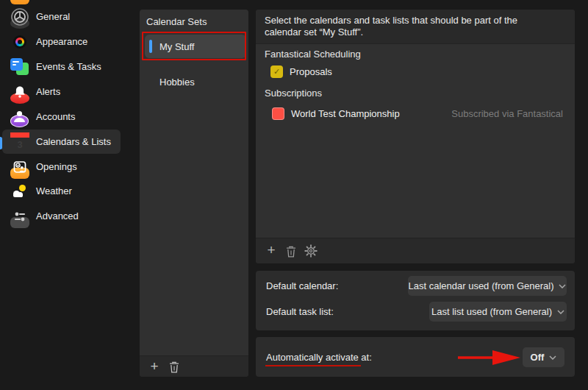 This screenshot has height=390, width=588. I want to click on calendar-set-label: Hobbies, so click(177, 82).